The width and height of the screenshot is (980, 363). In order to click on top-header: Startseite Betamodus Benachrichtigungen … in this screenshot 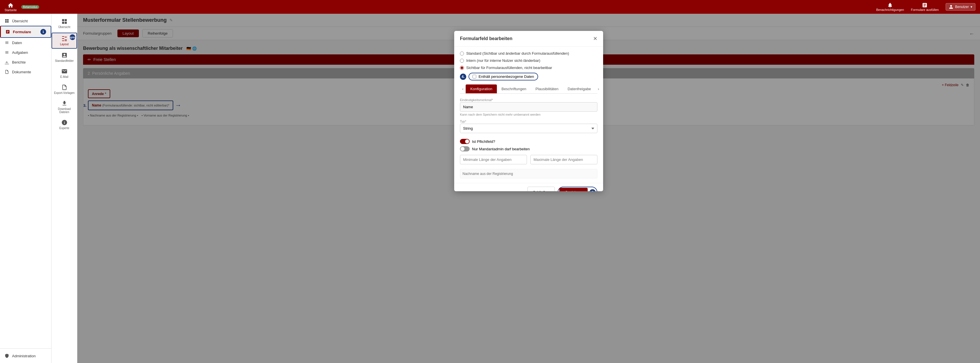, I will do `click(490, 7)`.